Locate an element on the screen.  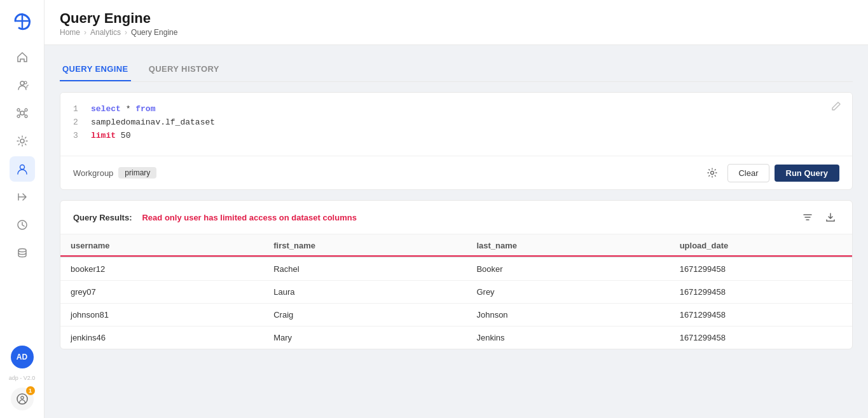
query-settings-icon is located at coordinates (712, 173).